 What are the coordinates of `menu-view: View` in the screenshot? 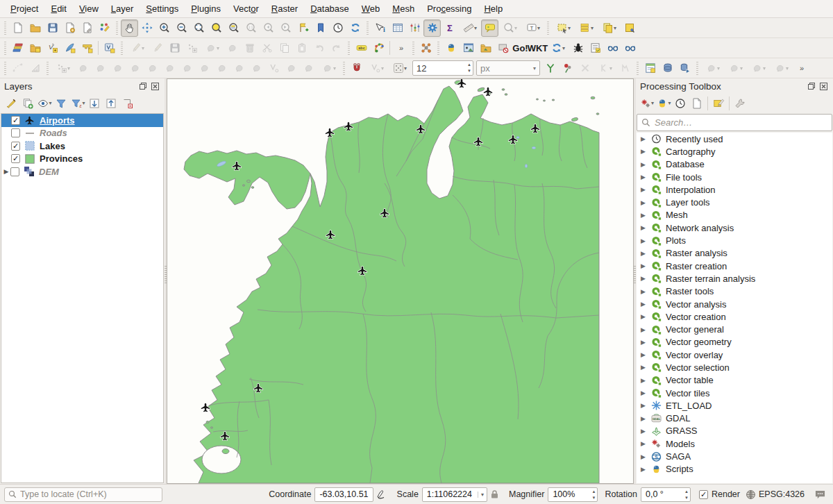 It's located at (89, 8).